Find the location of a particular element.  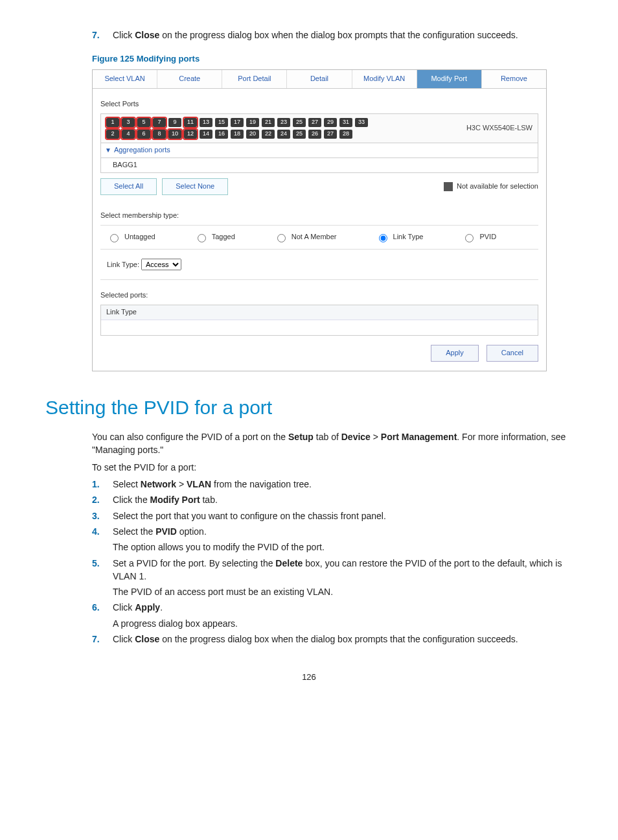

port-29: 29 is located at coordinates (330, 122).